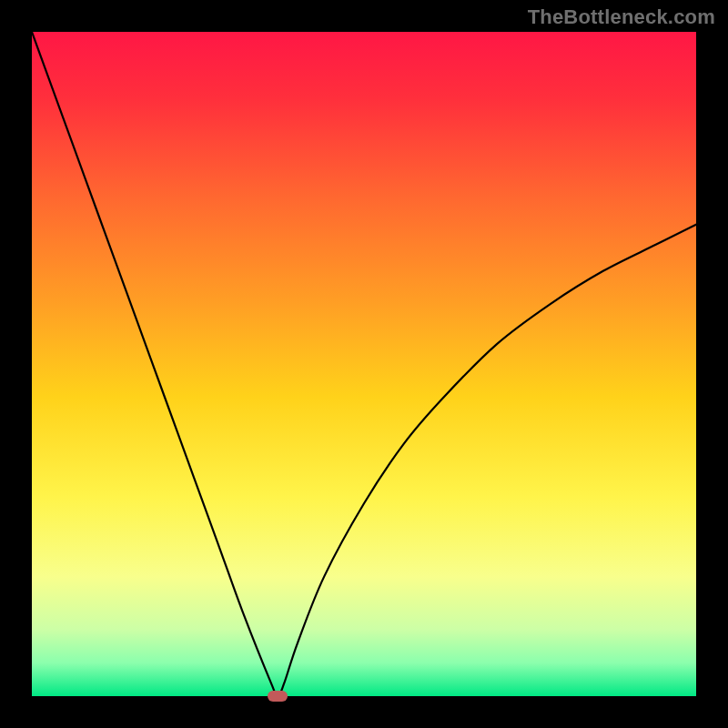 This screenshot has height=728, width=728. What do you see at coordinates (622, 17) in the screenshot?
I see `watermark-text: TheBottleneck.com` at bounding box center [622, 17].